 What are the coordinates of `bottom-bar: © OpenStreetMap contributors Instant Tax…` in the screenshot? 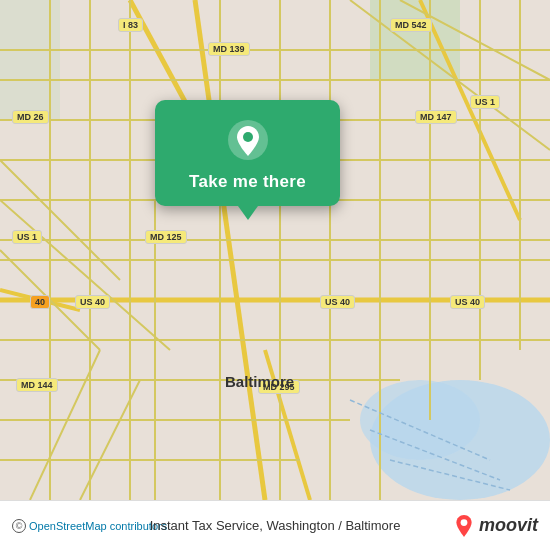 It's located at (275, 525).